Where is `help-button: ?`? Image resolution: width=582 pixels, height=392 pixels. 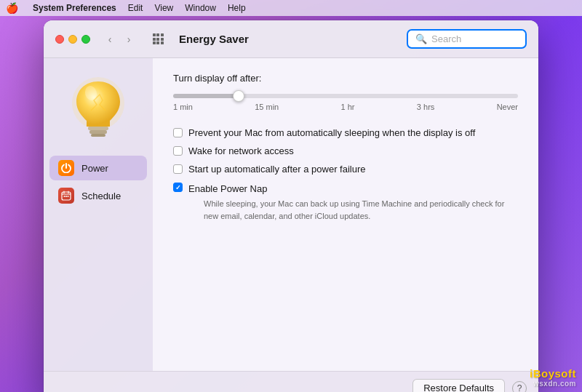
help-button: ? is located at coordinates (519, 387).